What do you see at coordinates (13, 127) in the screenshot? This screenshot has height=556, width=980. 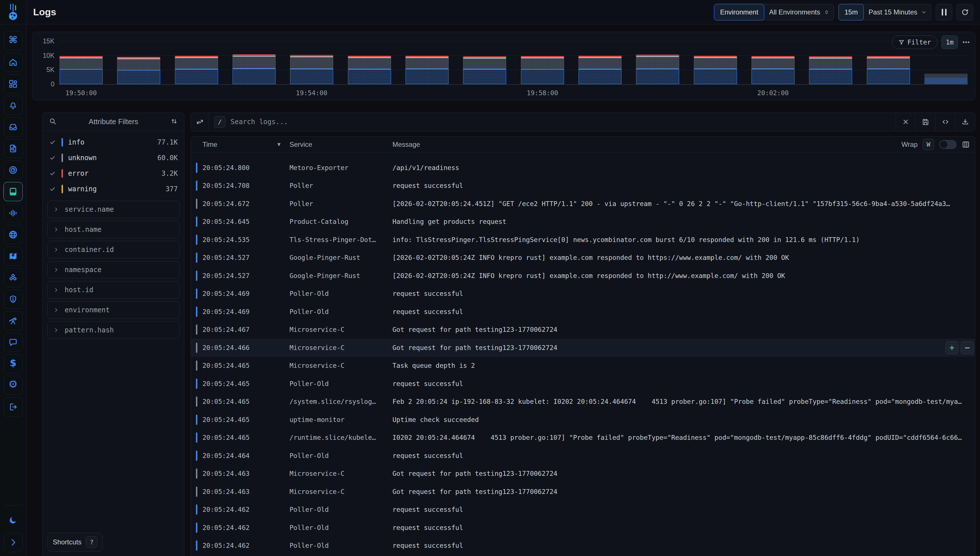 I see `sidebar-item-inbox` at bounding box center [13, 127].